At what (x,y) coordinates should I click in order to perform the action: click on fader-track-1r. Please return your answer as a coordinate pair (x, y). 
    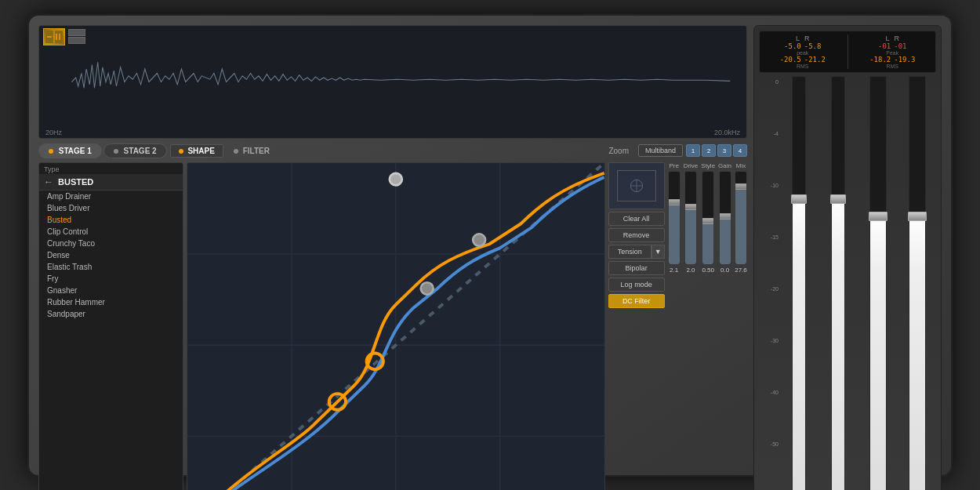
    Looking at the image, I should click on (838, 284).